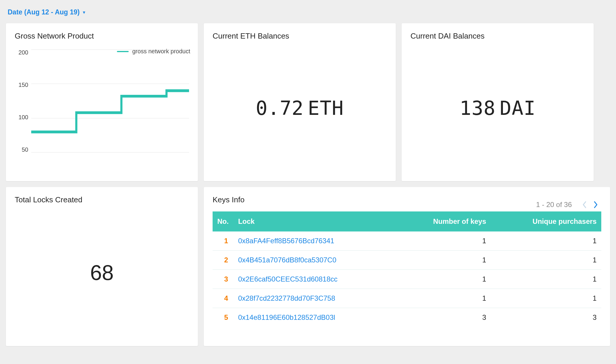 Image resolution: width=616 pixels, height=364 pixels. I want to click on pagination: 1 - 20 of 36, so click(569, 205).